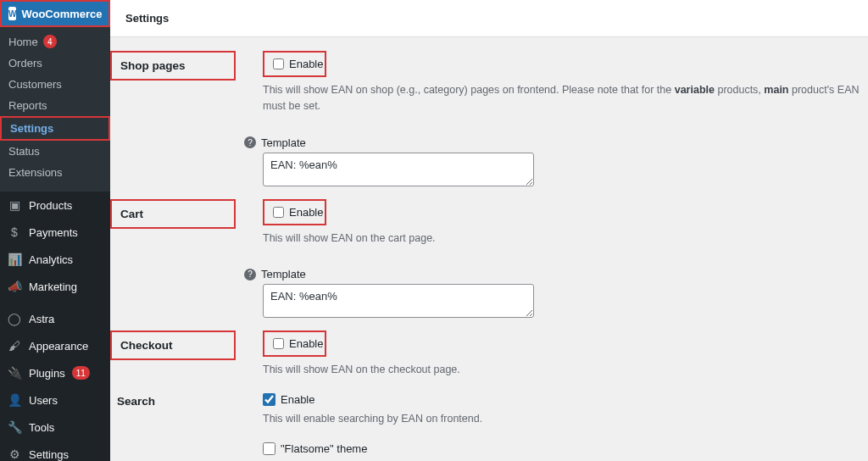  What do you see at coordinates (278, 344) in the screenshot?
I see `checkout-enable-checkbox` at bounding box center [278, 344].